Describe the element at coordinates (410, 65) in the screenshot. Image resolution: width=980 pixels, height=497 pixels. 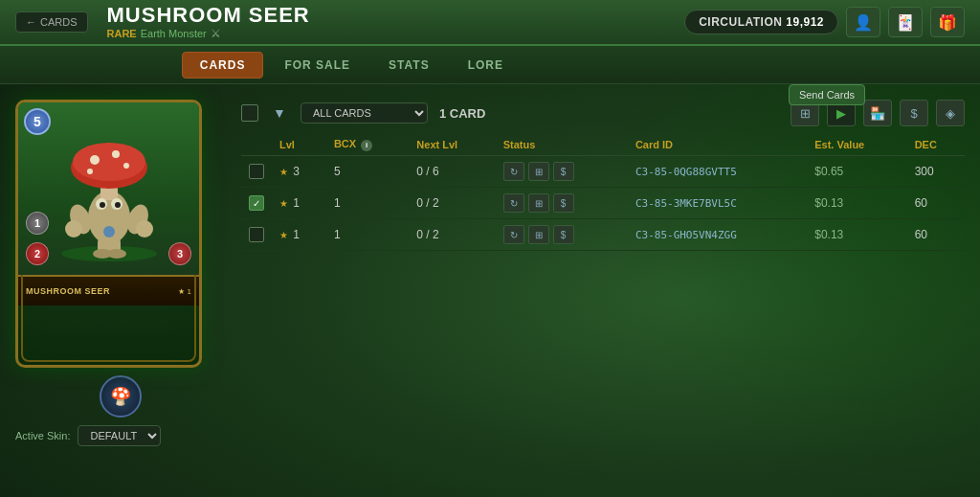
I see `tab-stats: STATS` at that location.